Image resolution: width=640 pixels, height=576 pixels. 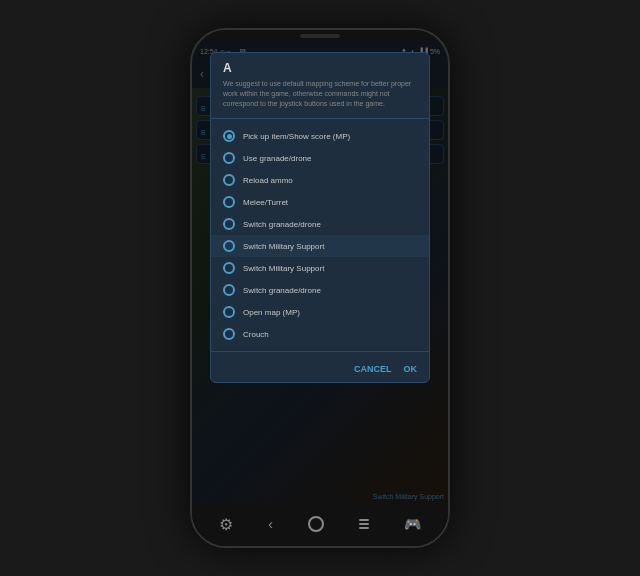 What do you see at coordinates (320, 352) in the screenshot?
I see `dialog-actions-divider` at bounding box center [320, 352].